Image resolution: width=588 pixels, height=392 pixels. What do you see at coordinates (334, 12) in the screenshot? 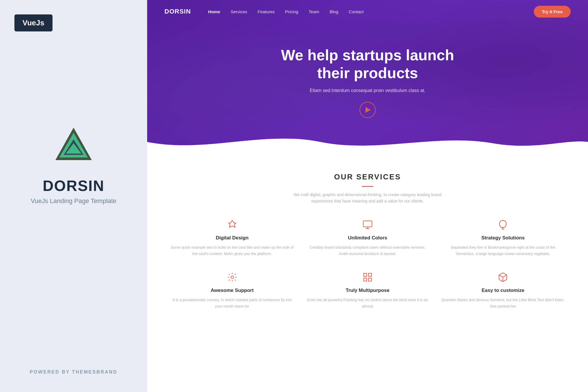
I see `nav-link-blog: Blog` at bounding box center [334, 12].